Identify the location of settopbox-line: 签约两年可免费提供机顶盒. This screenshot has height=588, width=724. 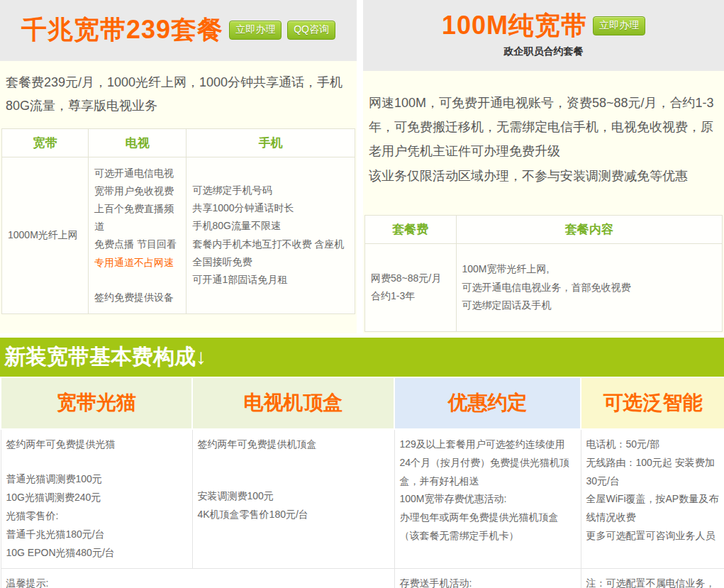
(294, 445).